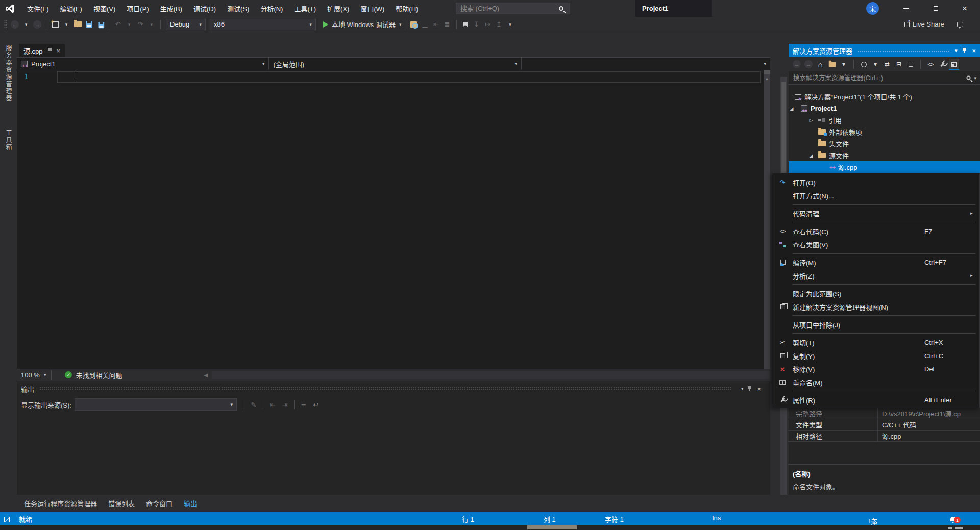 Image resolution: width=980 pixels, height=530 pixels. What do you see at coordinates (99, 375) in the screenshot?
I see `health-status-text: 未找到相关问题` at bounding box center [99, 375].